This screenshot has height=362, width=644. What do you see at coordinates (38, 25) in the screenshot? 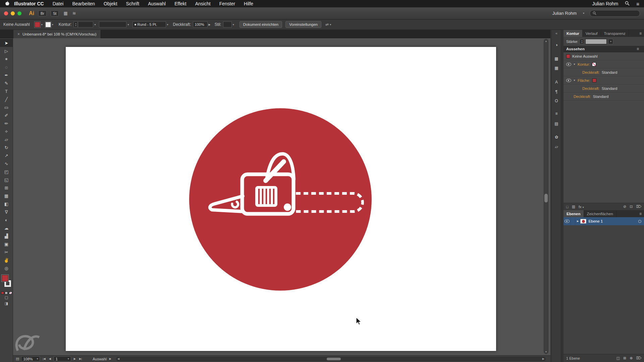
I see `fill-color-swatch` at bounding box center [38, 25].